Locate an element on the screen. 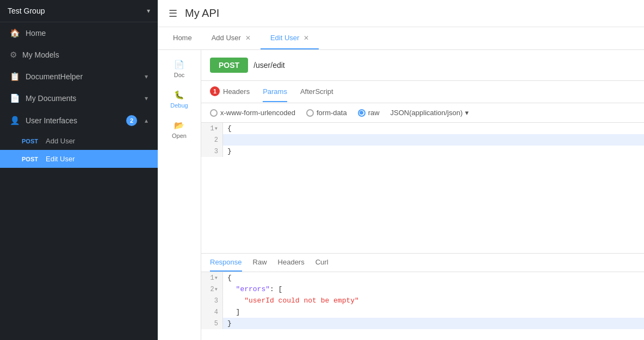 This screenshot has width=644, height=340. sidebar-item-user-interfaces: 👤 User Interfaces 2 ▴ is located at coordinates (79, 121).